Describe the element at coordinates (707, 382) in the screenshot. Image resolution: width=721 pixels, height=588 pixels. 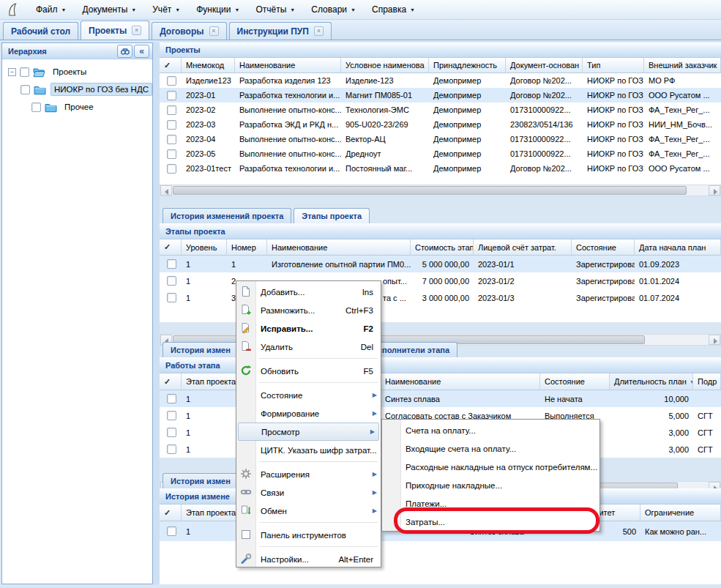
I see `column-header: Подр` at that location.